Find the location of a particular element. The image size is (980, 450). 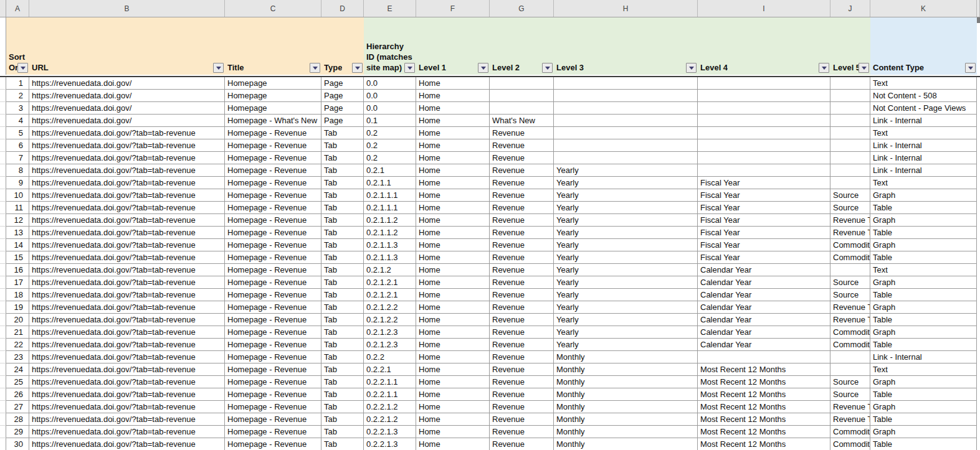

cell-hierarchy-id-matches-site-map: 0.2.2 is located at coordinates (390, 357).